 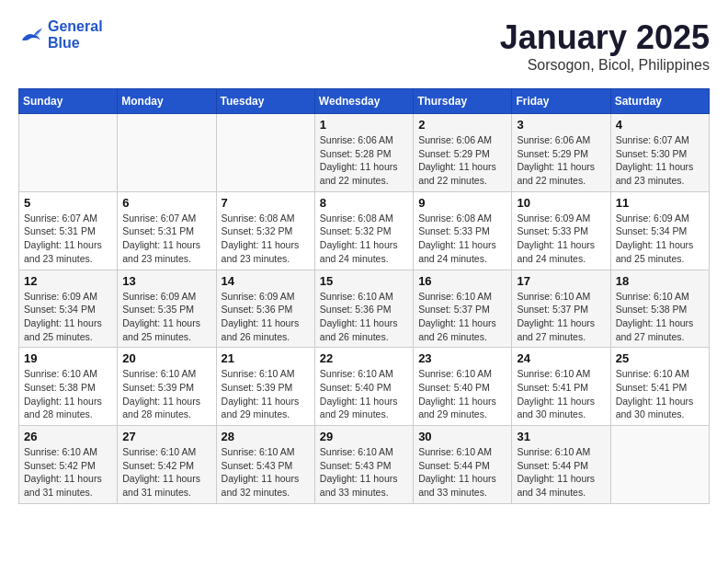 What do you see at coordinates (462, 282) in the screenshot?
I see `day-number: 16` at bounding box center [462, 282].